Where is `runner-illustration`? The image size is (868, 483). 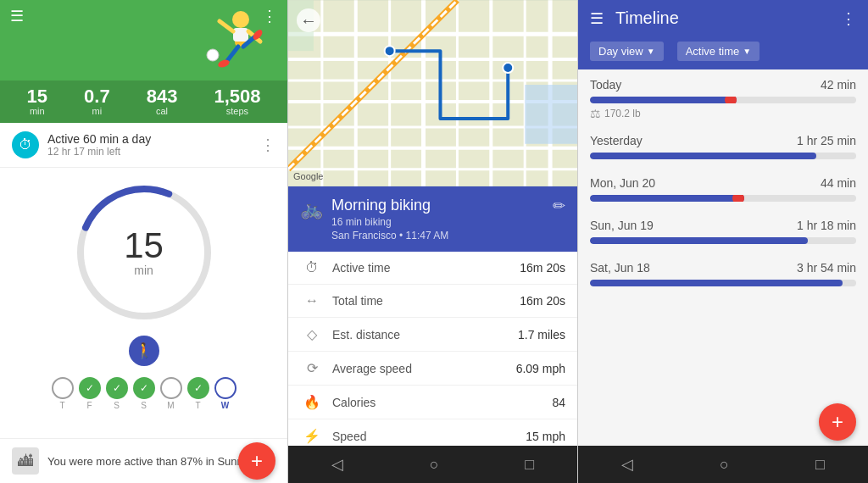
runner-illustration is located at coordinates (232, 38).